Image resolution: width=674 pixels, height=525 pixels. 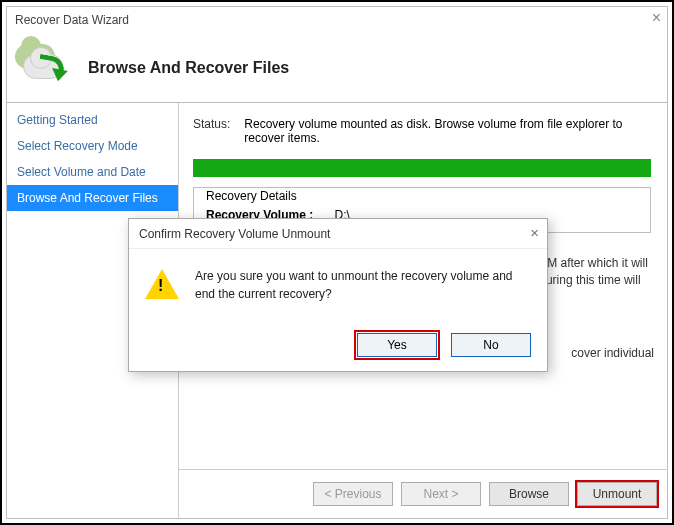 I want to click on cloud-recover-icon, so click(x=44, y=68).